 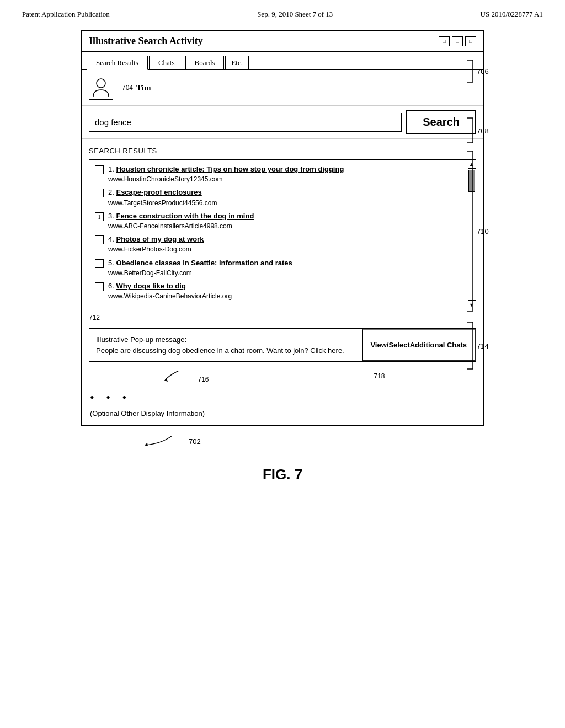 What do you see at coordinates (295, 14) in the screenshot?
I see `patent-middle: Sep. 9, 2010 Sheet 7 of 13` at bounding box center [295, 14].